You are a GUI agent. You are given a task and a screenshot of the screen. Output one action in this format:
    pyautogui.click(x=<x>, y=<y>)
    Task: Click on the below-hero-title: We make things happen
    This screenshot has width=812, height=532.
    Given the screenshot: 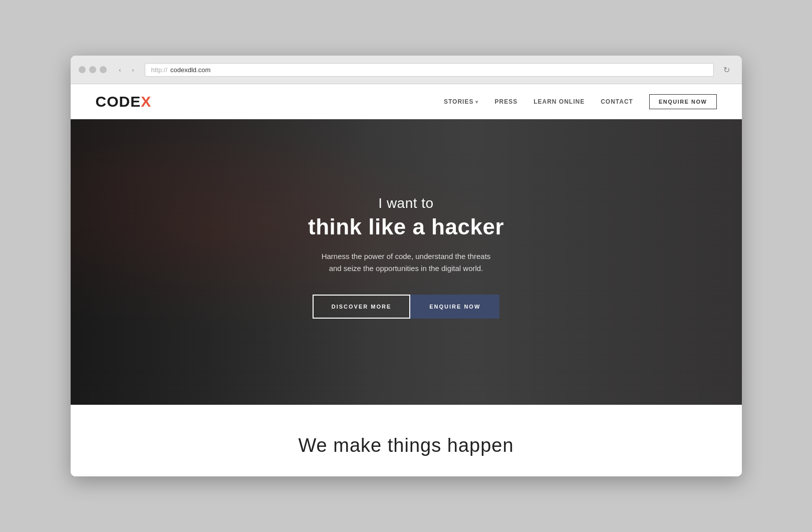 What is the action you would take?
    pyautogui.click(x=406, y=446)
    